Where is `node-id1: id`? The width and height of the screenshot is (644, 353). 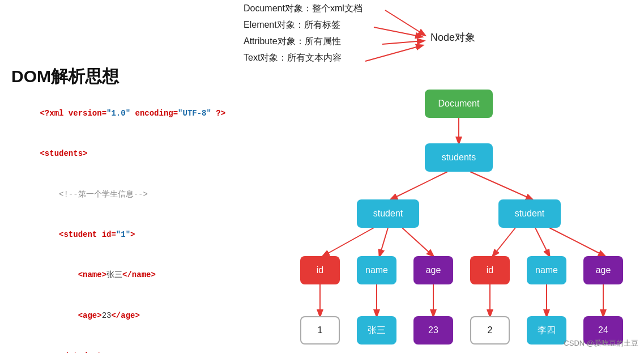
node-id1: id is located at coordinates (320, 270).